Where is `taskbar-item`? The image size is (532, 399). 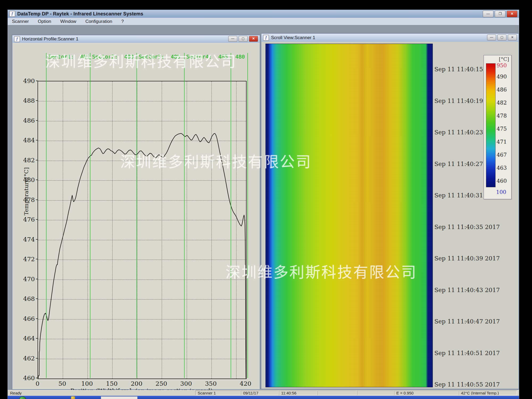
taskbar-item is located at coordinates (119, 398).